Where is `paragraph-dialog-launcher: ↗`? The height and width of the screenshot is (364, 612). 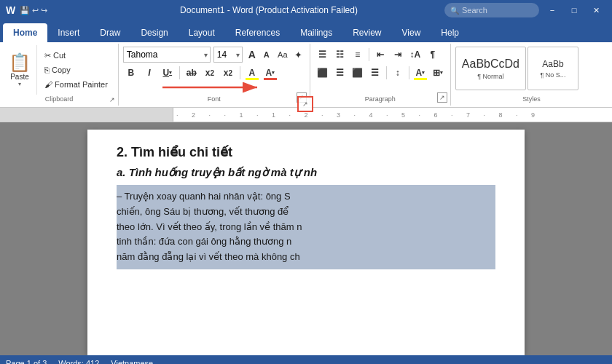
paragraph-dialog-launcher: ↗ is located at coordinates (442, 98).